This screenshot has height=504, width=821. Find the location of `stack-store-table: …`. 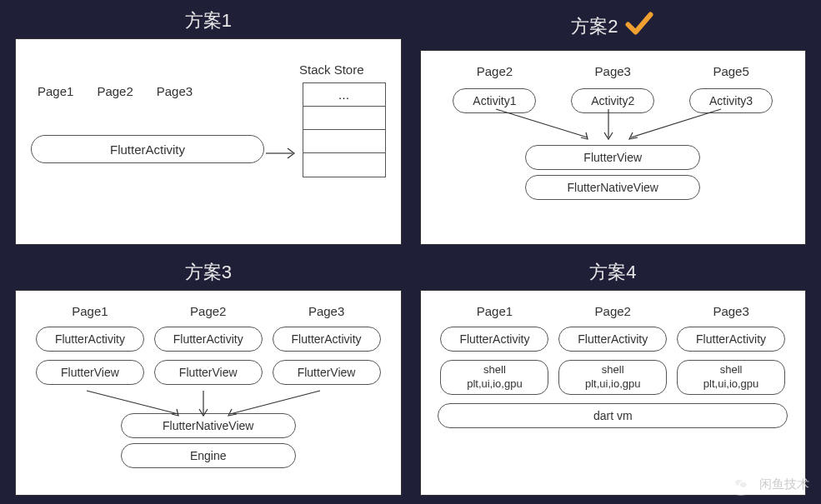

stack-store-table: … is located at coordinates (344, 130).